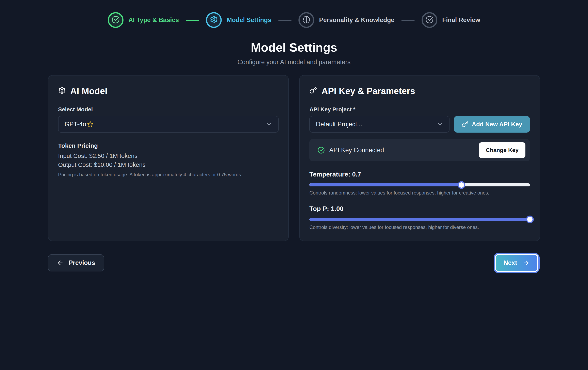 Image resolution: width=588 pixels, height=370 pixels. Describe the element at coordinates (420, 209) in the screenshot. I see `top-p-label: Top P: 1.00` at that location.